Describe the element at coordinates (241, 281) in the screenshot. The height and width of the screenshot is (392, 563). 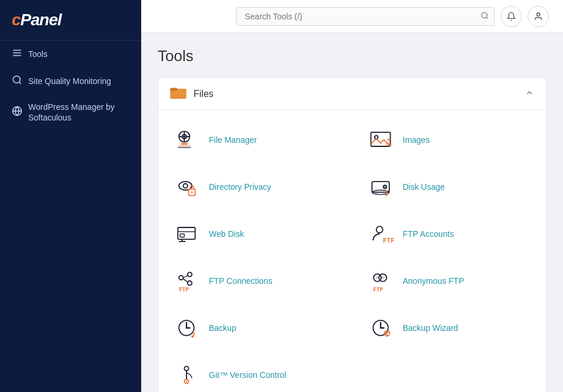
I see `ftp-connections-label: FTP Connections` at that location.